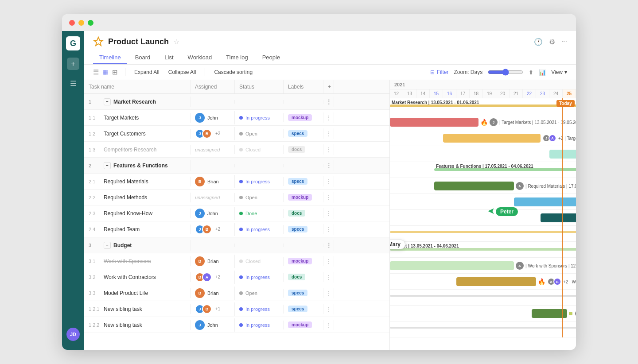 Image resolution: width=638 pixels, height=364 pixels. Describe the element at coordinates (329, 166) in the screenshot. I see `group-2-more: ⋮` at that location.